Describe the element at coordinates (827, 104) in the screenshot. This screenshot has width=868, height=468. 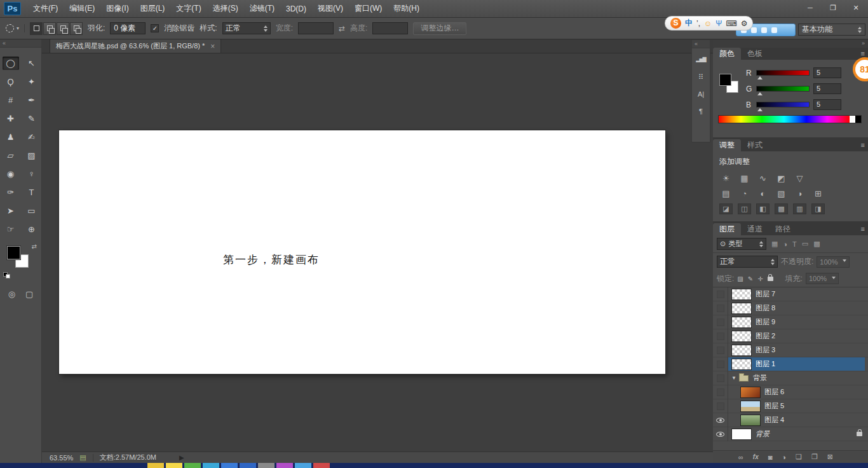
I see `blue-value-field: 5` at that location.